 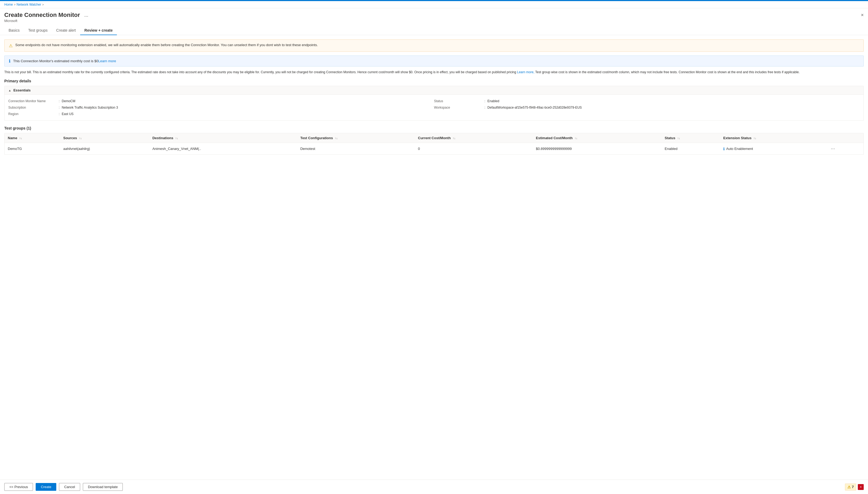 I want to click on tab-bar: Basics Test groups Create alert Review +…, so click(x=434, y=29).